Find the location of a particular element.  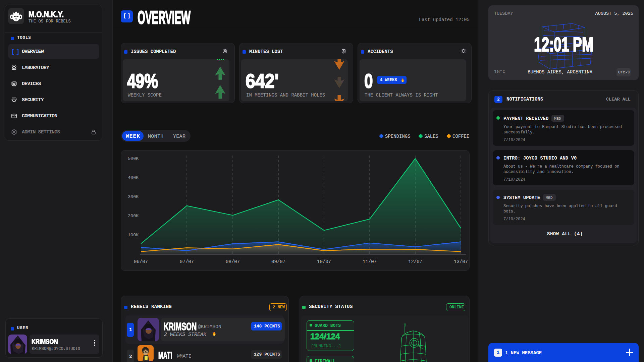

svg-text: 400K is located at coordinates (133, 178).